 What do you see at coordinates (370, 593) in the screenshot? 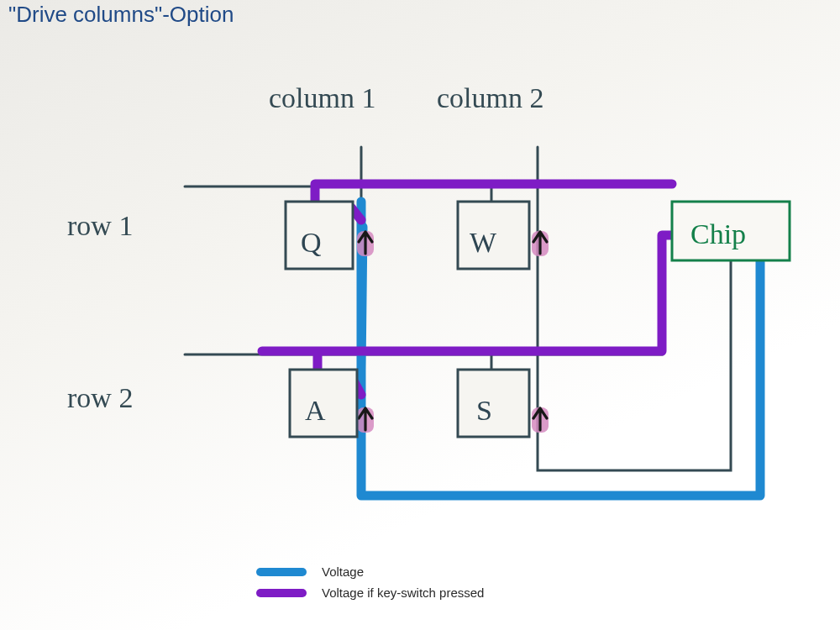
I see `legend-pressed: Voltage if key-switch pressed` at bounding box center [370, 593].